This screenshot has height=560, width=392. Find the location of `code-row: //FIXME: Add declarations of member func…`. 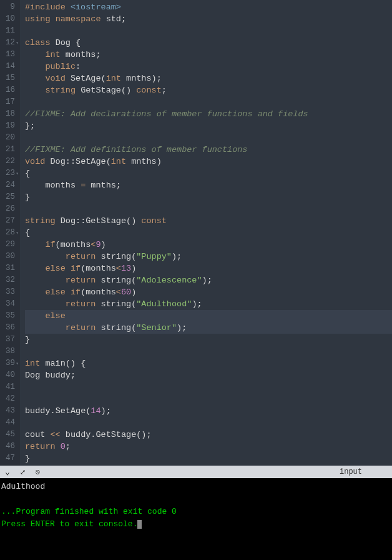

code-row: //FIXME: Add declarations of member func… is located at coordinates (208, 114).